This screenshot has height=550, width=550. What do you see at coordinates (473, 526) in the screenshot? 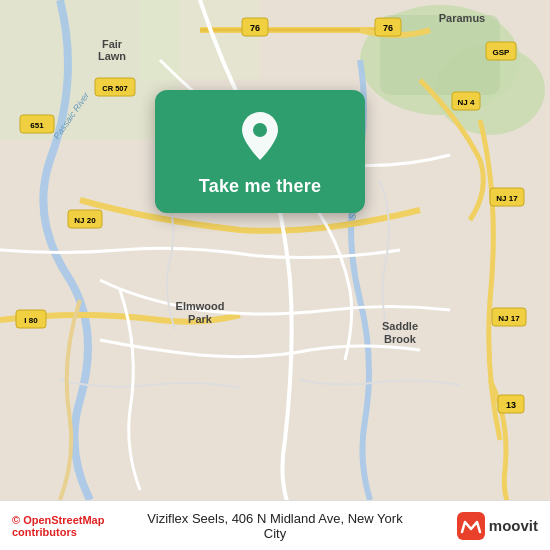
I see `moovit-logo: moovit` at bounding box center [473, 526].